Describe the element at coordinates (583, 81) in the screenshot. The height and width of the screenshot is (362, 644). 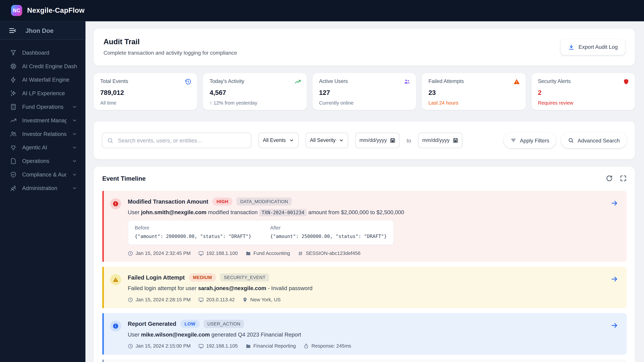
I see `stat-label: Security Alerts` at that location.